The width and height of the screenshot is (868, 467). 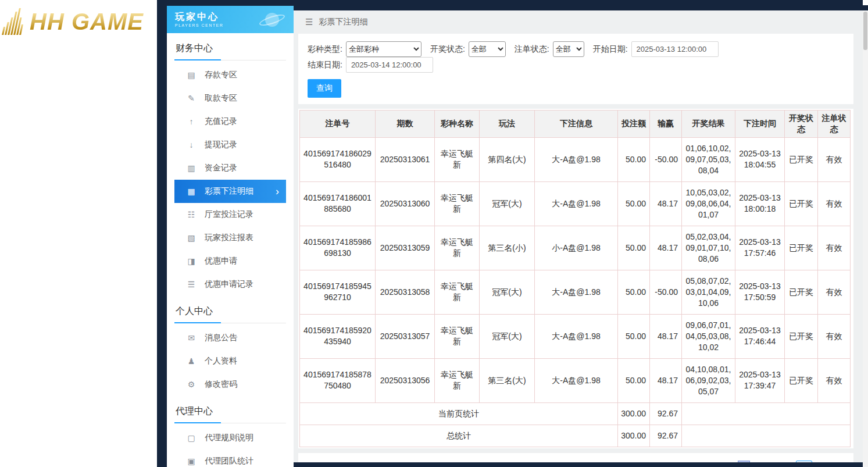 What do you see at coordinates (191, 75) in the screenshot?
I see `deposit-icon: ▤` at bounding box center [191, 75].